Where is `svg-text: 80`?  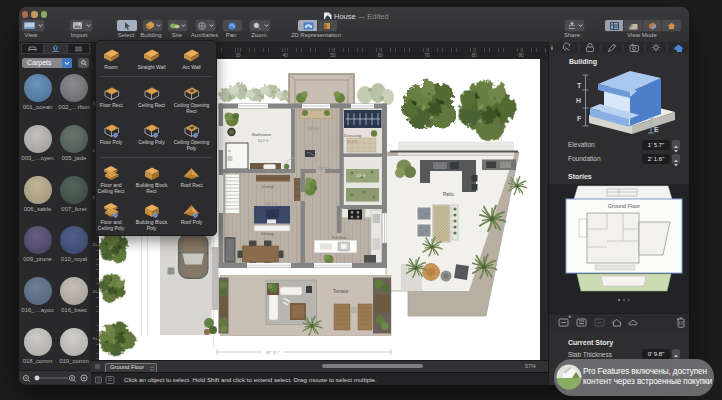
svg-text: 80 is located at coordinates (474, 56).